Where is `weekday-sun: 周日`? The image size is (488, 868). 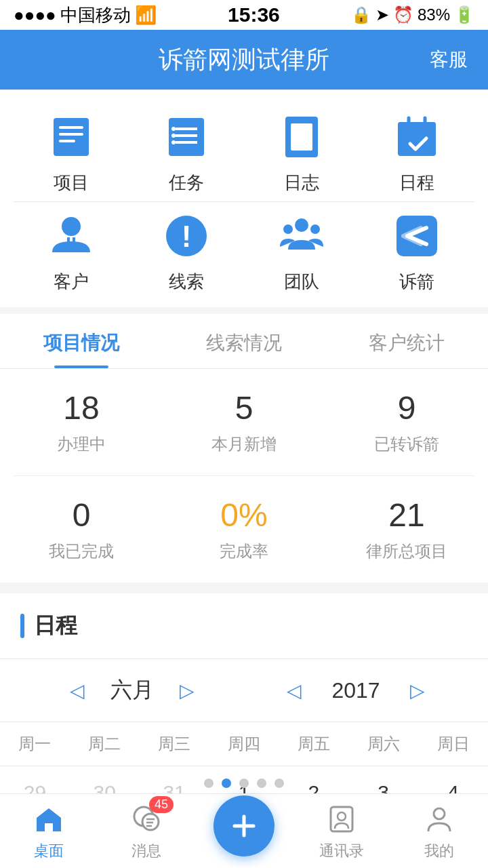
weekday-sun: 周日 is located at coordinates (453, 744).